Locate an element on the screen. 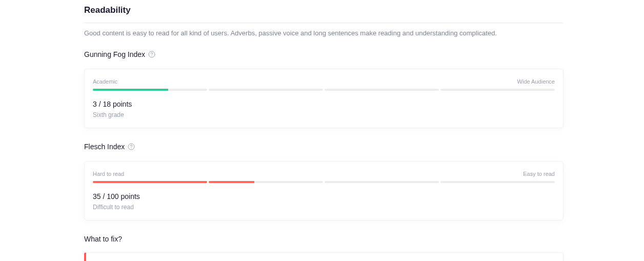 The width and height of the screenshot is (644, 261). gunning-score: 3 / 18 points is located at coordinates (324, 104).